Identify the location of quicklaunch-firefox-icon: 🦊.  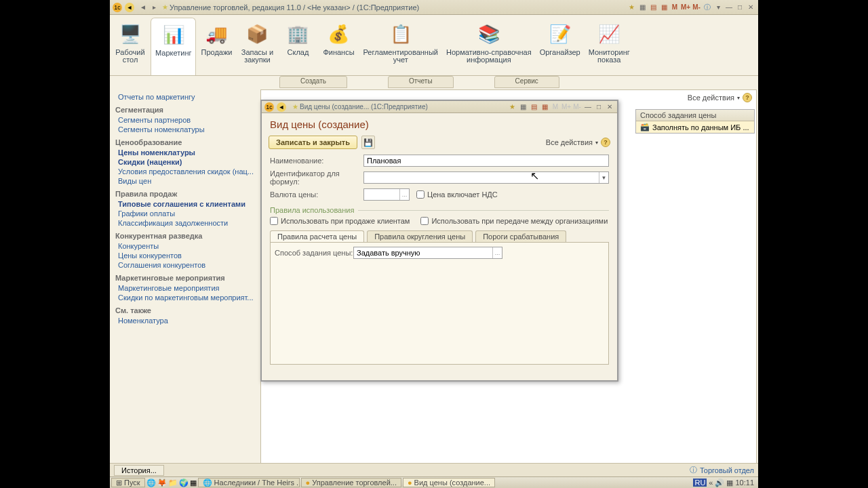
(162, 483).